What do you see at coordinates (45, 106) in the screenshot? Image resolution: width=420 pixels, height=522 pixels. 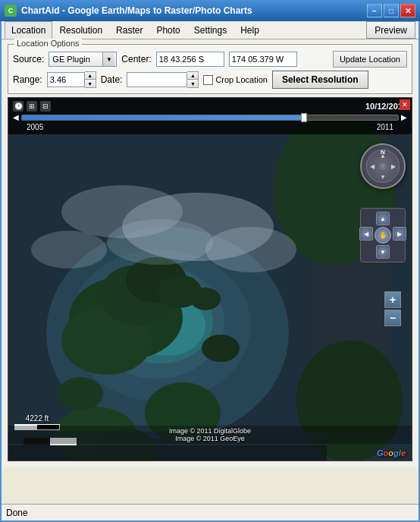 I see `expand-icon: ⊟` at bounding box center [45, 106].